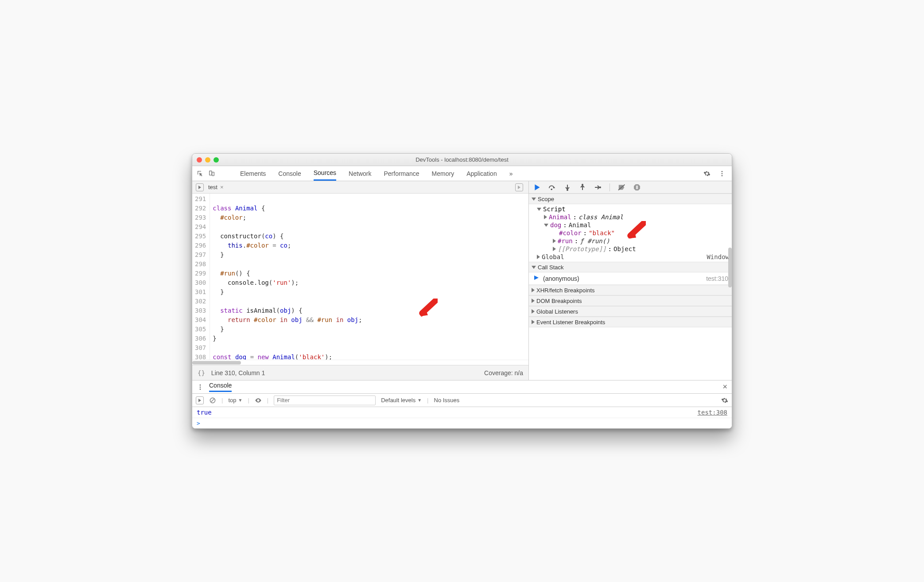 Image resolution: width=924 pixels, height=582 pixels. Describe the element at coordinates (325, 400) in the screenshot. I see `console-filter-input` at that location.